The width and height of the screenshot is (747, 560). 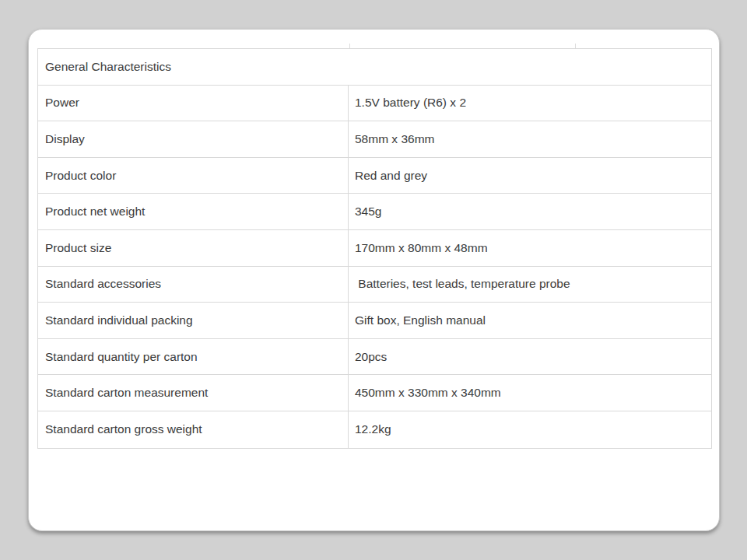 I want to click on spec-label-cell: Product size, so click(x=193, y=248).